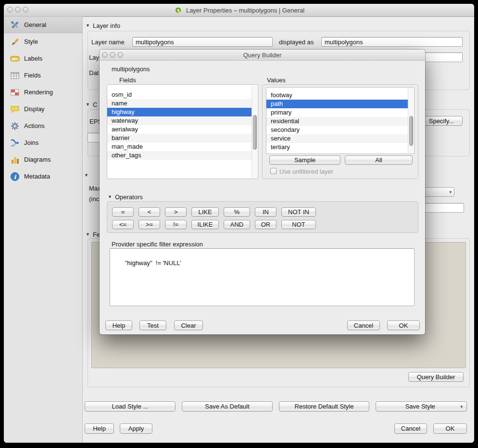 The height and width of the screenshot is (448, 478). I want to click on dialog-test-button: Test, so click(153, 325).